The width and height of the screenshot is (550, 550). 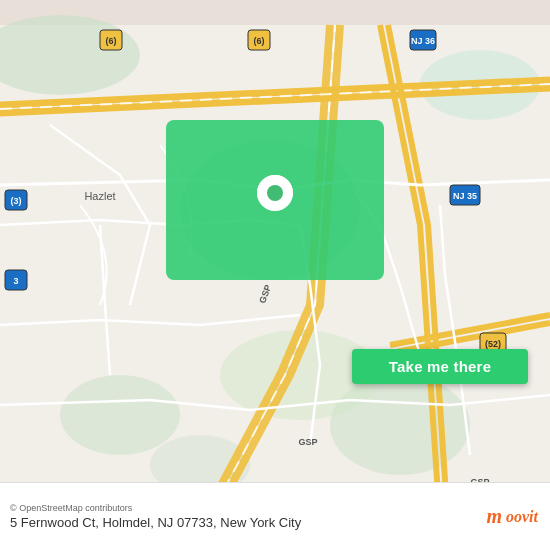 I want to click on location-pin-icon, so click(x=275, y=200).